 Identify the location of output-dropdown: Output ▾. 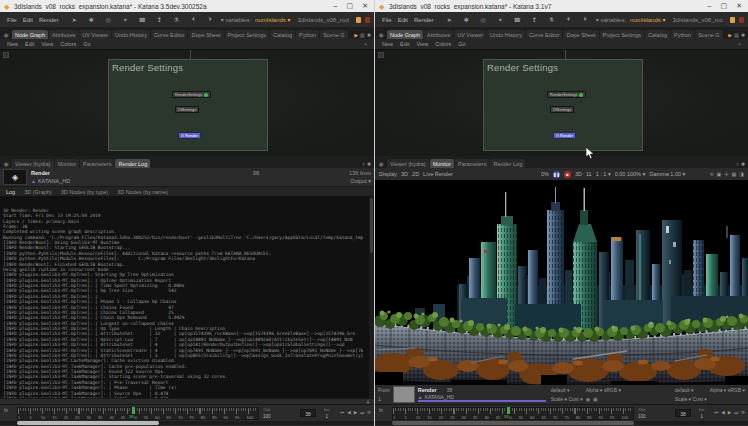
(360, 181).